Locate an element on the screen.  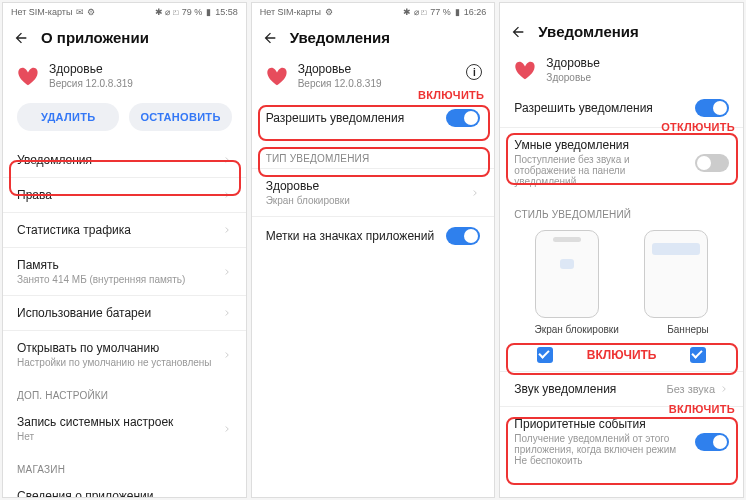
row-app-details: Сведения о приложенииУстановлено из: Pla… is located at coordinates (124, 488).